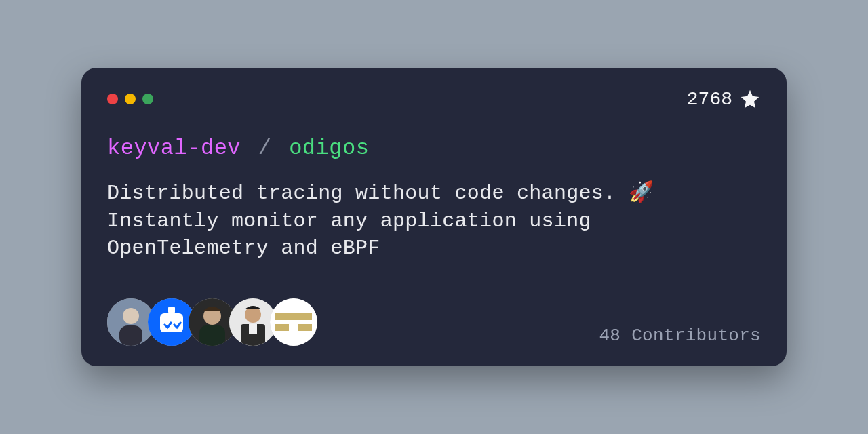  Describe the element at coordinates (130, 99) in the screenshot. I see `minimize-icon` at that location.